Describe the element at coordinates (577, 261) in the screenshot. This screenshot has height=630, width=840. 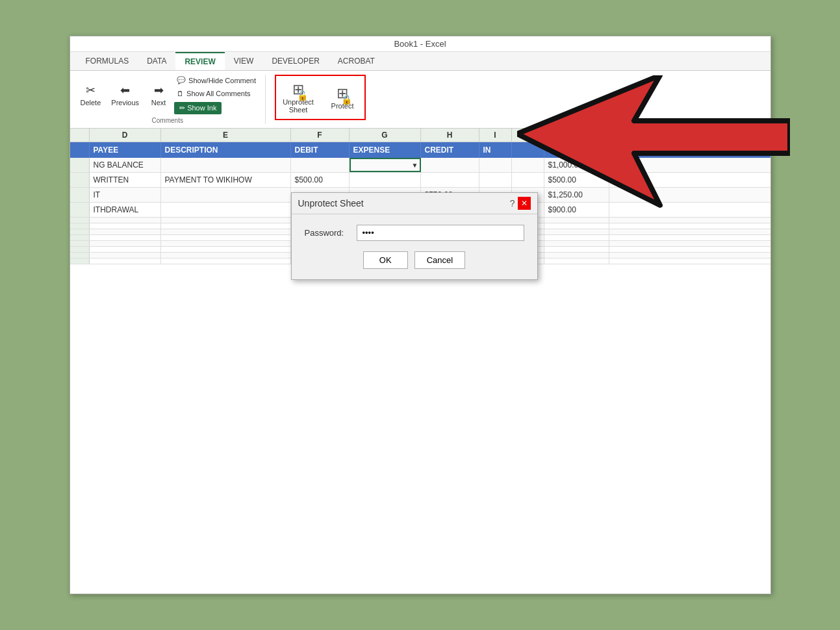
I see `cell-k12` at that location.